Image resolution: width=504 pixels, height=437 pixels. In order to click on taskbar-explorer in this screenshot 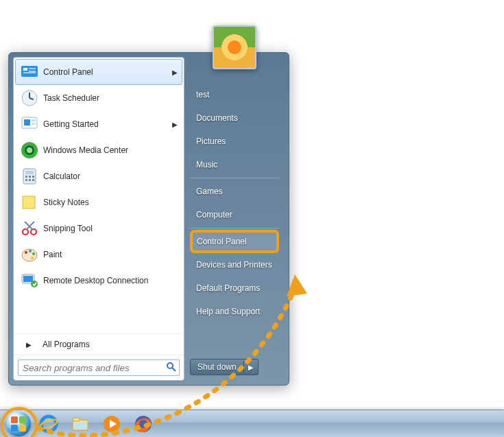, I will do `click(80, 424)`.